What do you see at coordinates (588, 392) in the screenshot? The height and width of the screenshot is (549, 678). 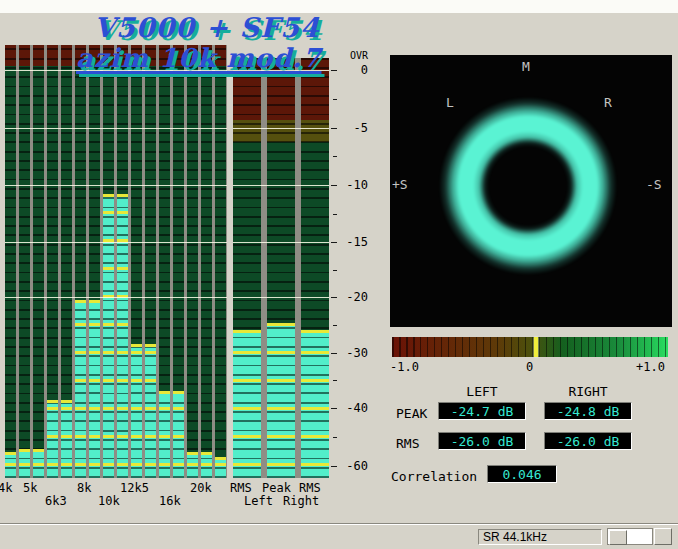 I see `readout-header-right: RIGHT` at bounding box center [588, 392].